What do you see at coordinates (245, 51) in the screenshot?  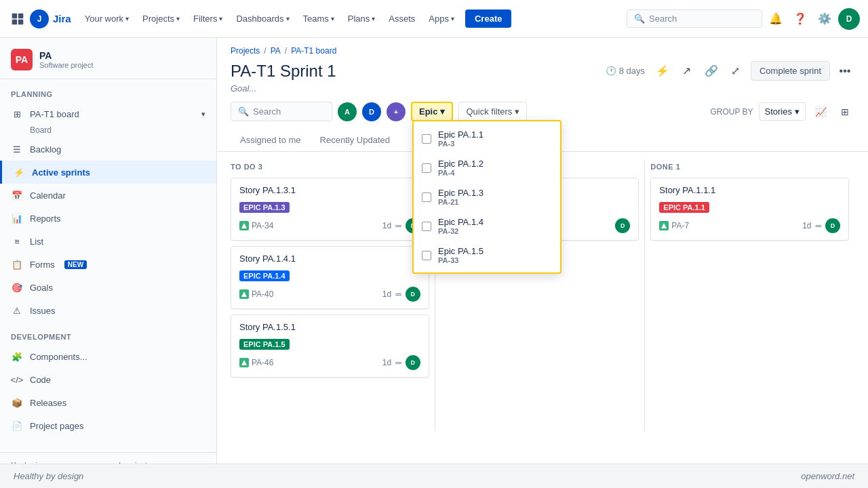 I see `breadcrumb-projects: Projects` at bounding box center [245, 51].